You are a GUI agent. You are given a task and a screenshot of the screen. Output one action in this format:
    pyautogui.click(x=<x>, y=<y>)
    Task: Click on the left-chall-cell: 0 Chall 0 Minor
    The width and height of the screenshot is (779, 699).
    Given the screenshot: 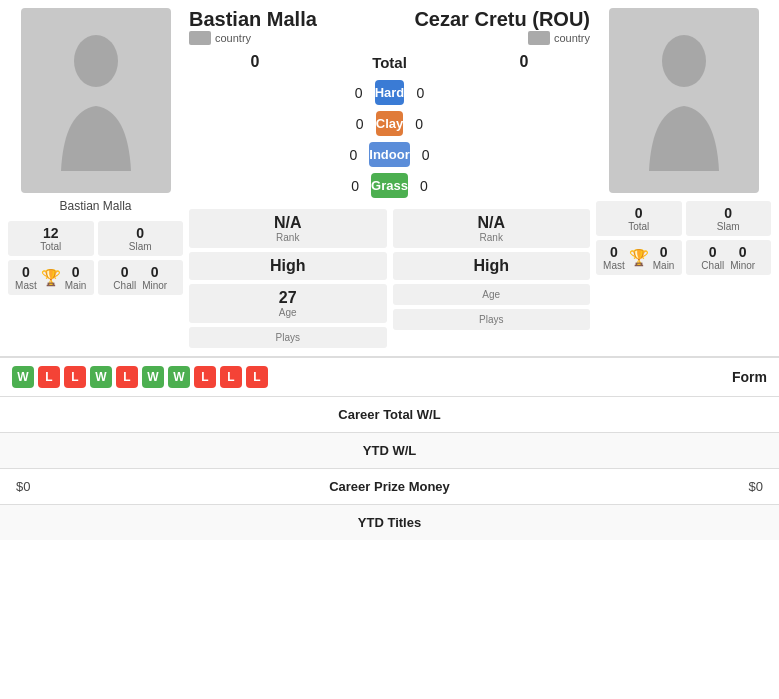 What is the action you would take?
    pyautogui.click(x=141, y=278)
    